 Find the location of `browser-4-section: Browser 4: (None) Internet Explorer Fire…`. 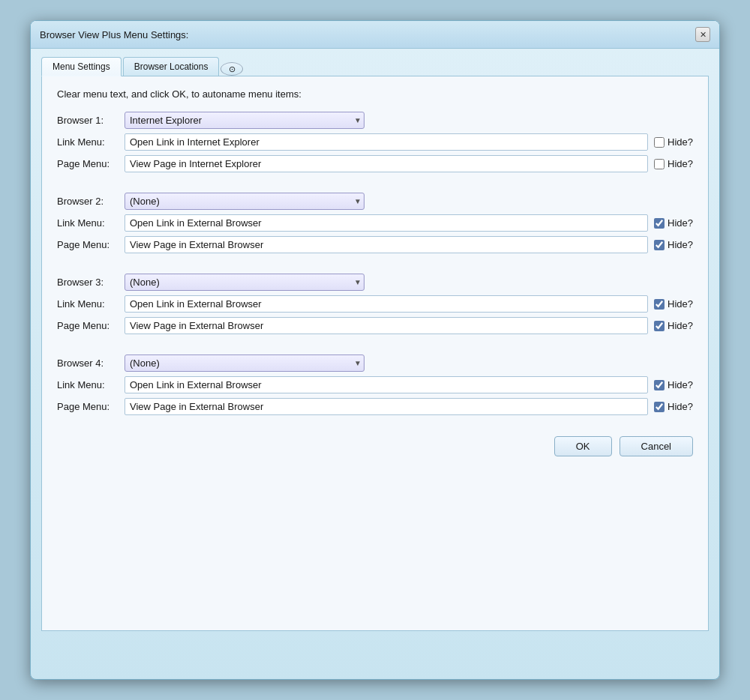

browser-4-section: Browser 4: (None) Internet Explorer Fire… is located at coordinates (375, 385).